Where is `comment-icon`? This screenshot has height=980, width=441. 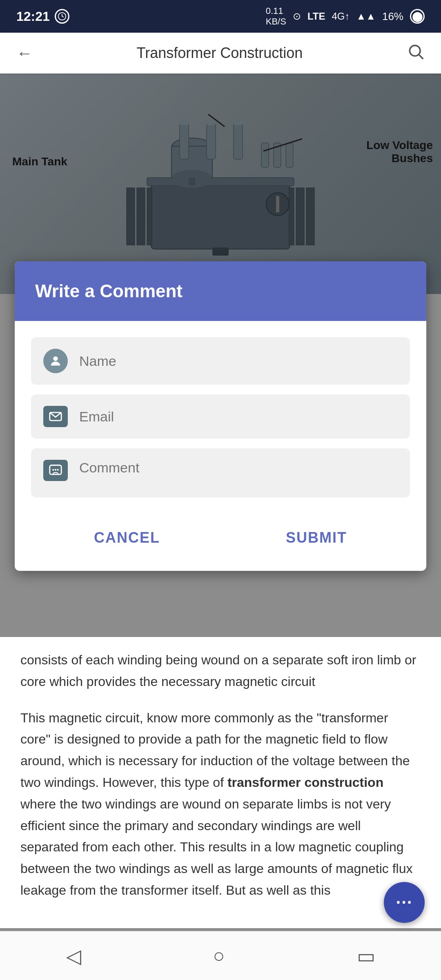
comment-icon is located at coordinates (56, 470).